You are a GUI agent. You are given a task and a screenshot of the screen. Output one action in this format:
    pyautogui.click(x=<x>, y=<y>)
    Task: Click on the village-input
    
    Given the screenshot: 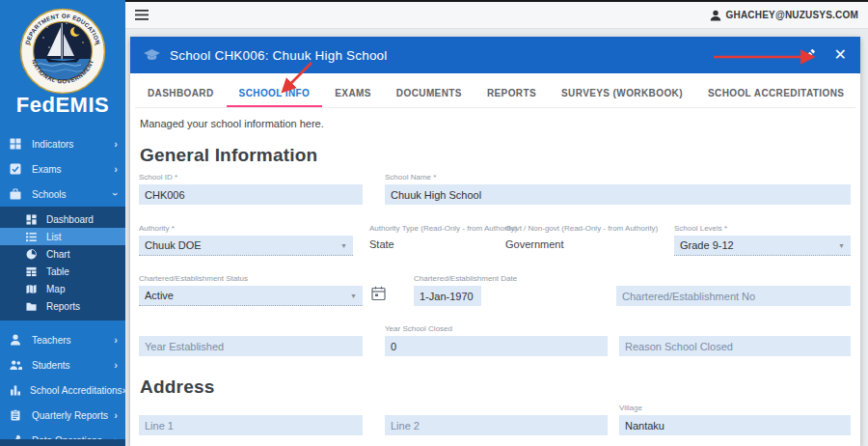 What is the action you would take?
    pyautogui.click(x=735, y=425)
    